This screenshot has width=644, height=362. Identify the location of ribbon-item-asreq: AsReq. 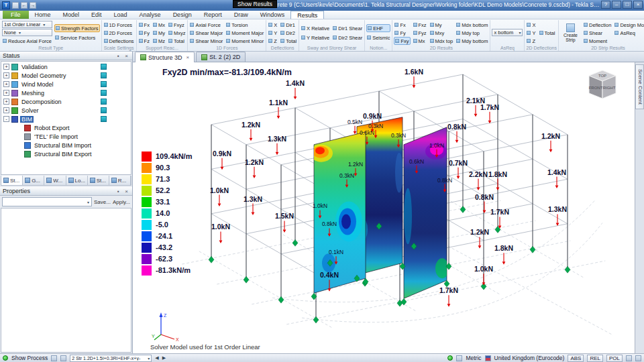
(629, 33).